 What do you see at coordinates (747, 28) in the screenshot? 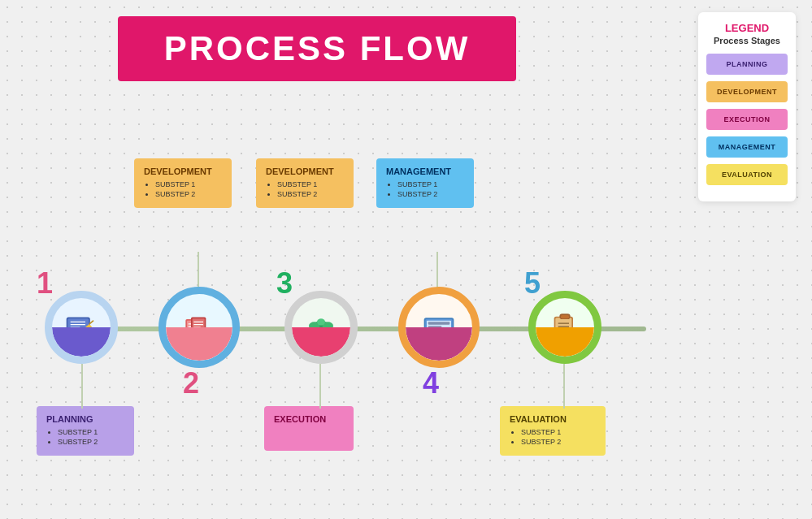
I see `legend-title: LEGEND` at bounding box center [747, 28].